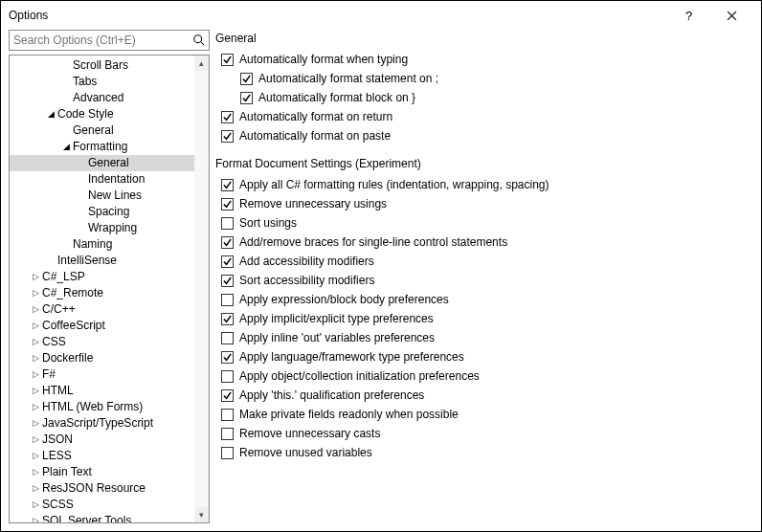  What do you see at coordinates (101, 147) in the screenshot?
I see `tree-node: ◢Formatting` at bounding box center [101, 147].